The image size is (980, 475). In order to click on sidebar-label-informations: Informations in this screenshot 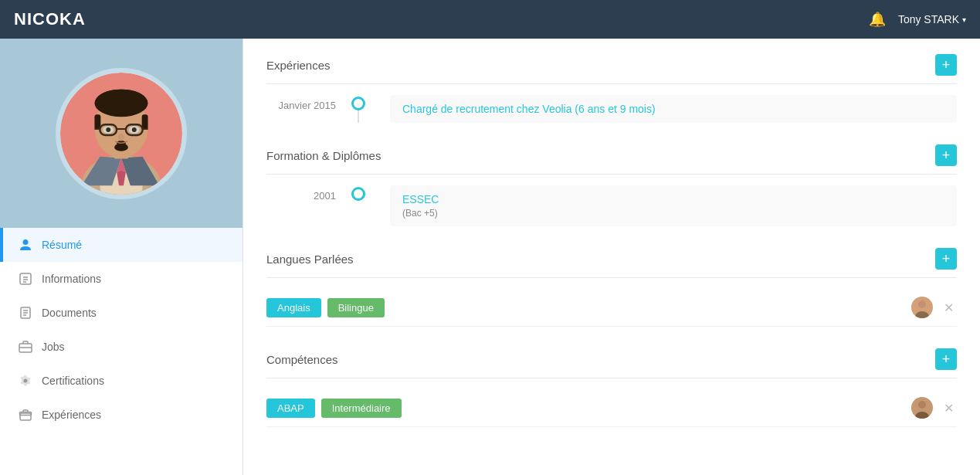, I will do `click(71, 279)`.